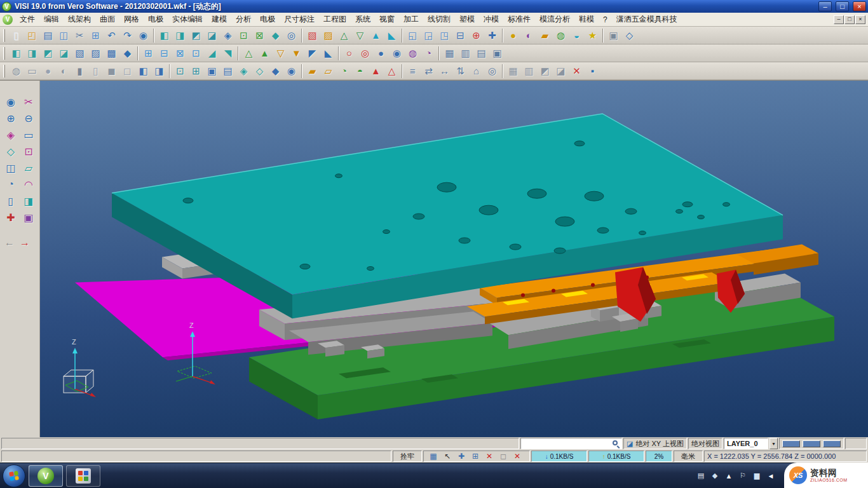  I want to click on save-icon: ▤, so click(48, 36).